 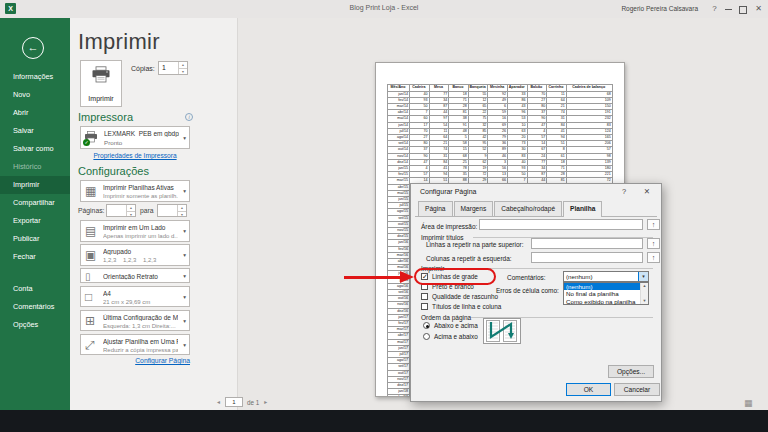 What do you see at coordinates (461, 306) in the screenshot?
I see `checkbox-titulos-de-linha-e-coluna: Títulos de linha e coluna` at bounding box center [461, 306].